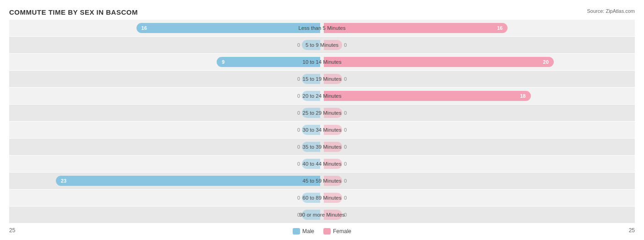 The image size is (644, 240). I want to click on axis-left: 25, so click(12, 230).